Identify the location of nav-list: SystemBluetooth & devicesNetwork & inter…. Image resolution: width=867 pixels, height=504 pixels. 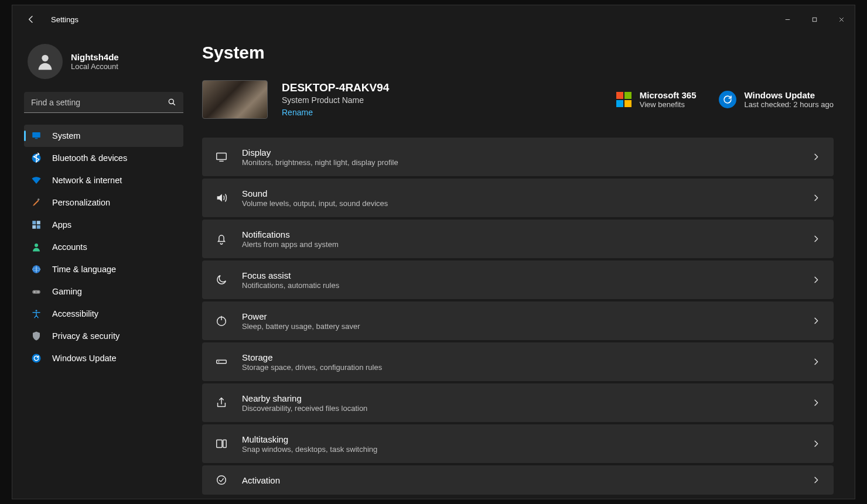
(104, 247).